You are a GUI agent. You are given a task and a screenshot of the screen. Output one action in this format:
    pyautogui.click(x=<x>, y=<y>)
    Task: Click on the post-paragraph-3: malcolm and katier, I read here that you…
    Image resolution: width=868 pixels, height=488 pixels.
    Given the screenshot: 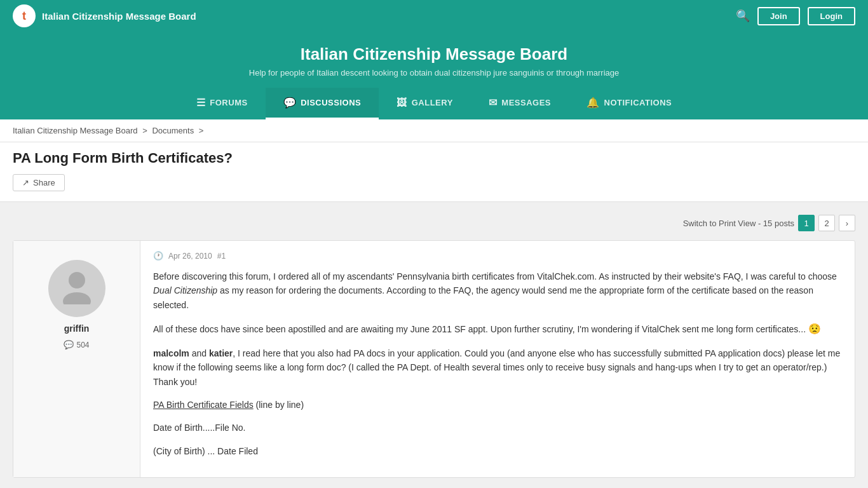 What is the action you would take?
    pyautogui.click(x=498, y=367)
    